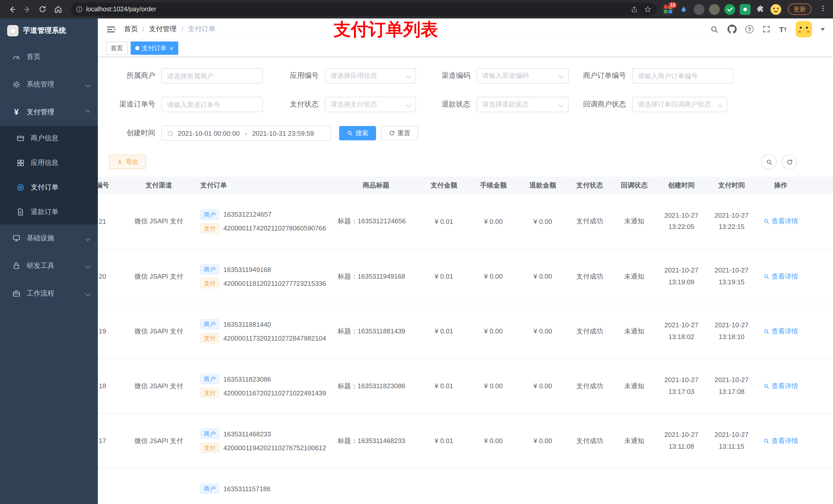  Describe the element at coordinates (186, 76) in the screenshot. I see `filter-merchant: 所属商户` at that location.